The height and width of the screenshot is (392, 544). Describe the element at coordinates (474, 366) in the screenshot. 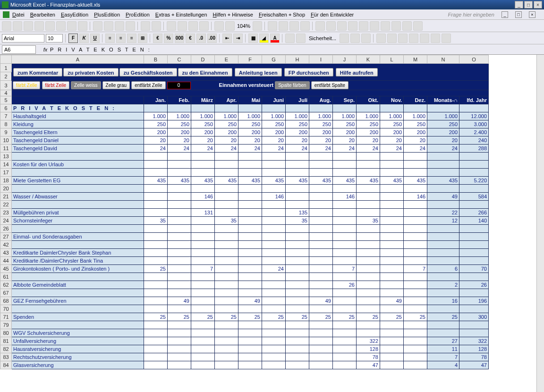

I see `jahr-84: 47` at that location.